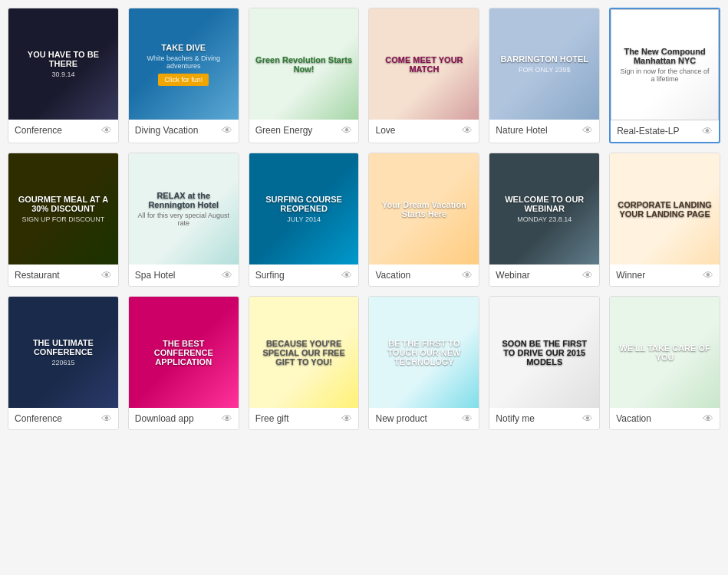 Image resolution: width=728 pixels, height=575 pixels. What do you see at coordinates (545, 59) in the screenshot?
I see `thumb-title: BARRINGTON HOTEL` at bounding box center [545, 59].